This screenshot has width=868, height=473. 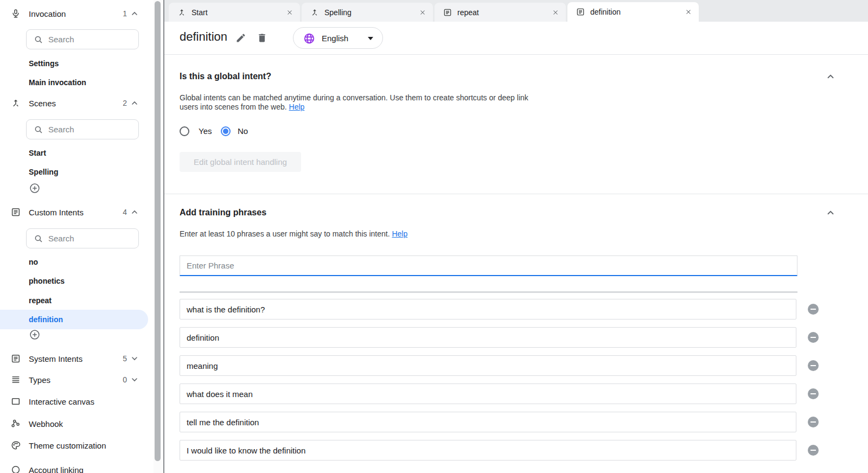 What do you see at coordinates (77, 281) in the screenshot?
I see `sidebar-item-phonetics: phonetics` at bounding box center [77, 281].